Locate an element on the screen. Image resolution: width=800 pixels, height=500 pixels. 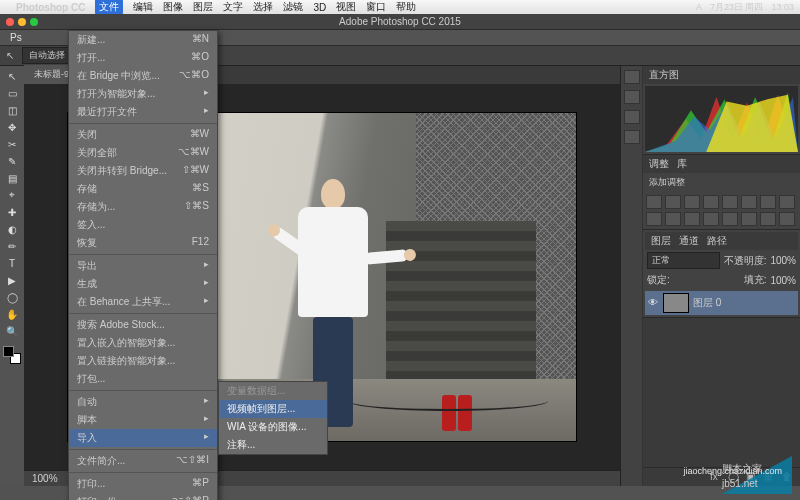
fill-value: 100% is located at coordinates (783, 280).